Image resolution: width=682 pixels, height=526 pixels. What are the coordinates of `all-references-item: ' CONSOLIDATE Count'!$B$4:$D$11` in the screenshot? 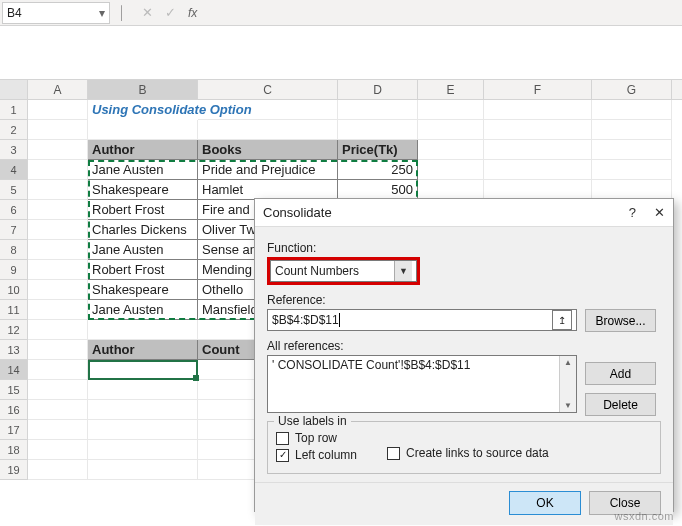 It's located at (422, 365).